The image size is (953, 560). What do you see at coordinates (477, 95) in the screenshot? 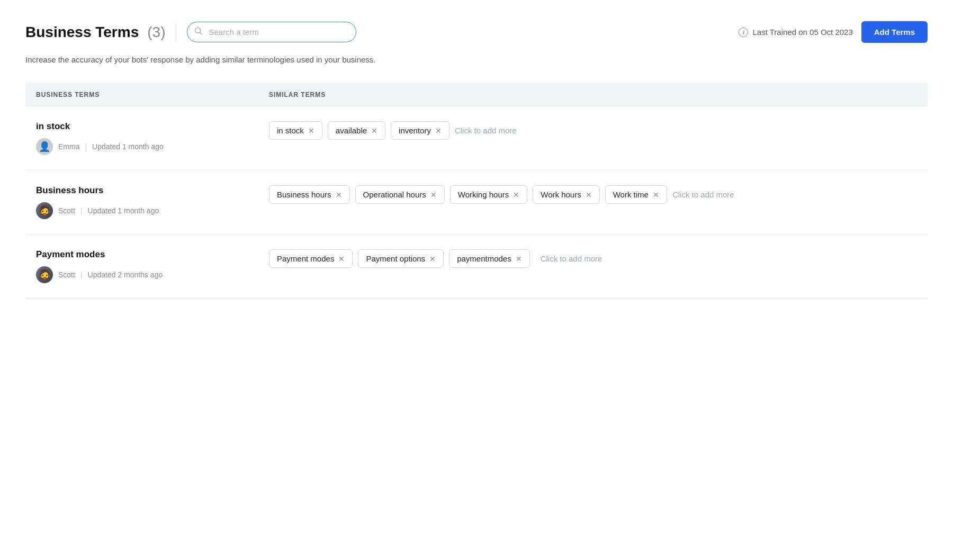
I see `table-header: BUSINESS TERMS SIMILAR TERMS` at bounding box center [477, 95].